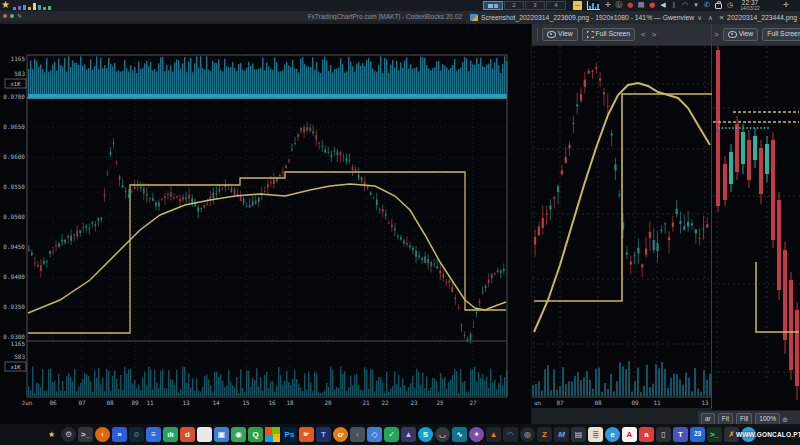 Image resolution: width=800 pixels, height=445 pixels. I want to click on maximize-button: ∧, so click(710, 18).